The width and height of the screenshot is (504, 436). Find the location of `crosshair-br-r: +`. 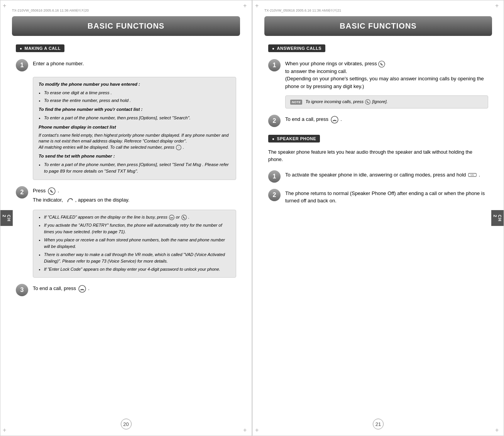

crosshair-br-r: + is located at coordinates (498, 430).